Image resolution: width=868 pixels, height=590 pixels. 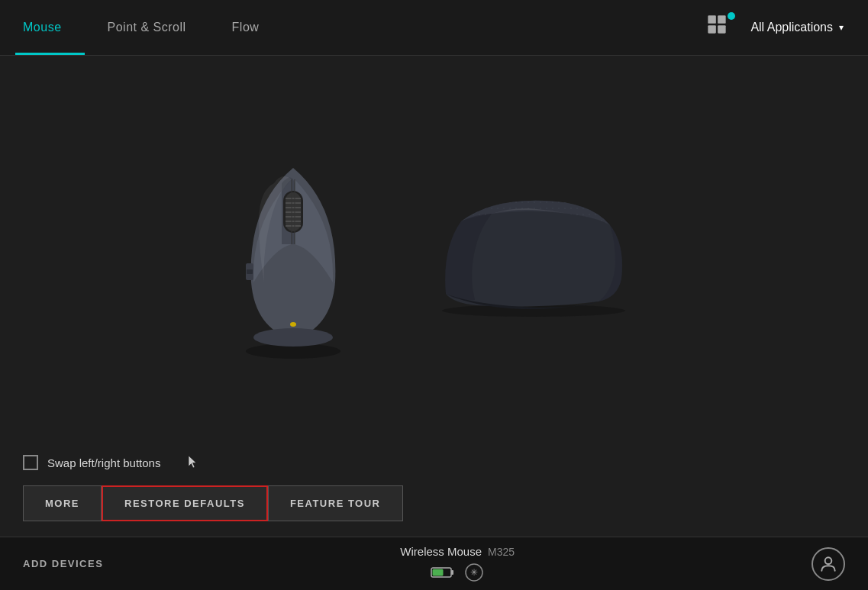 What do you see at coordinates (443, 572) in the screenshot?
I see `battery-icon` at bounding box center [443, 572].